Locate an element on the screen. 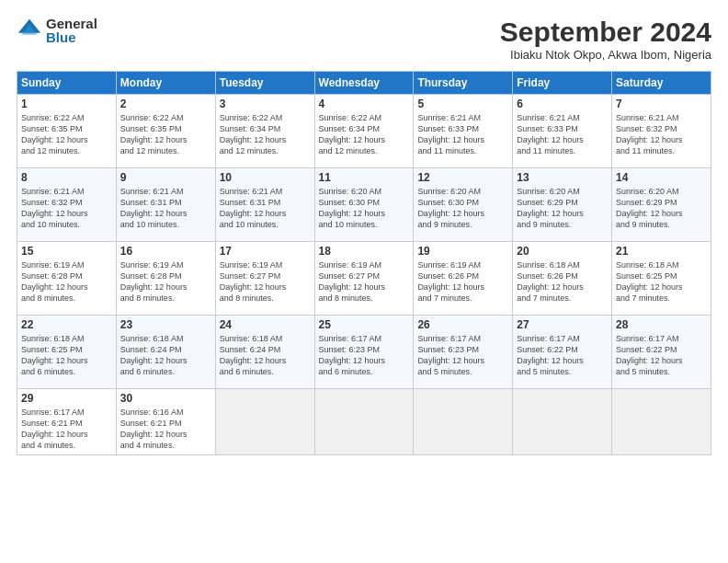 This screenshot has height=563, width=728. col-saturday: Saturday is located at coordinates (662, 83).